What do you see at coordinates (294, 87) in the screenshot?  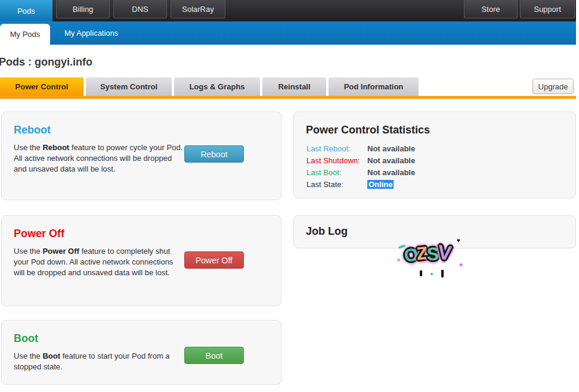 I see `tab-reinstall-label: Reinstall` at bounding box center [294, 87].